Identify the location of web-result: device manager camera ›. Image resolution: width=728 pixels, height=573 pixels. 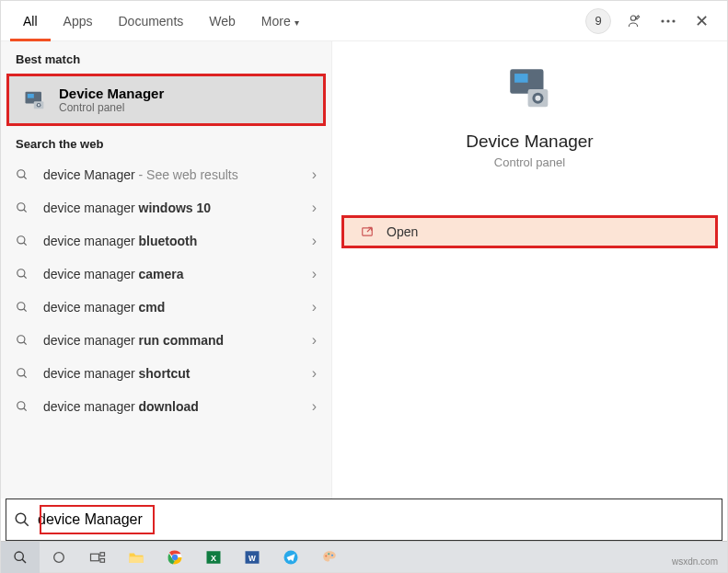
(166, 274).